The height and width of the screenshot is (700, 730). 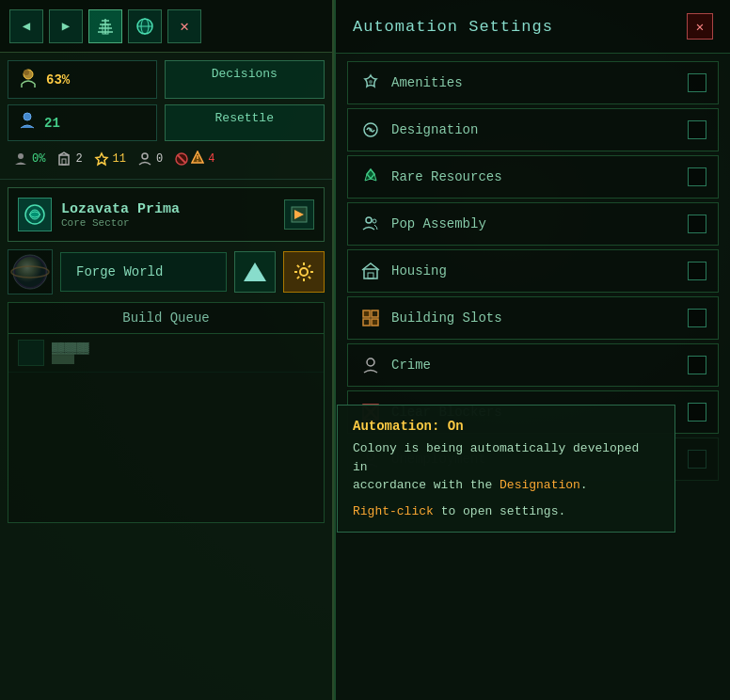 I want to click on sector-text: Lozavata Prima Core Sector, so click(x=120, y=215).